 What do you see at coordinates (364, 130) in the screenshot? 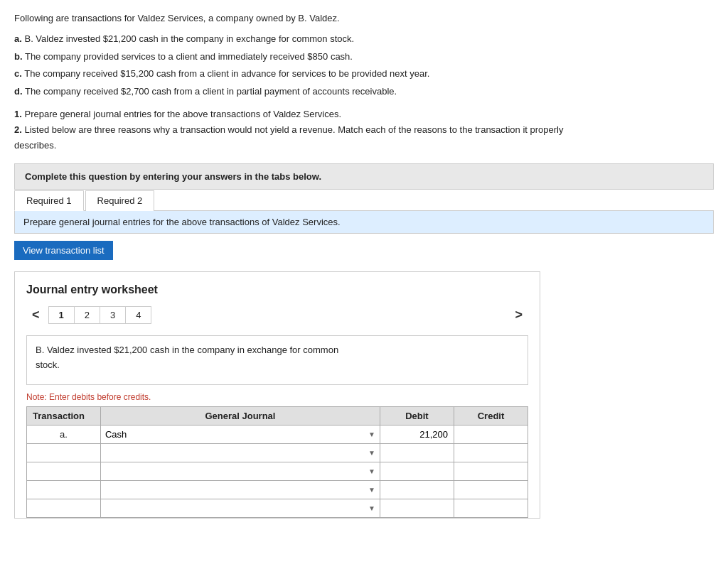
I see `instructions-section: 1. Prepare general journal entries for t…` at bounding box center [364, 130].